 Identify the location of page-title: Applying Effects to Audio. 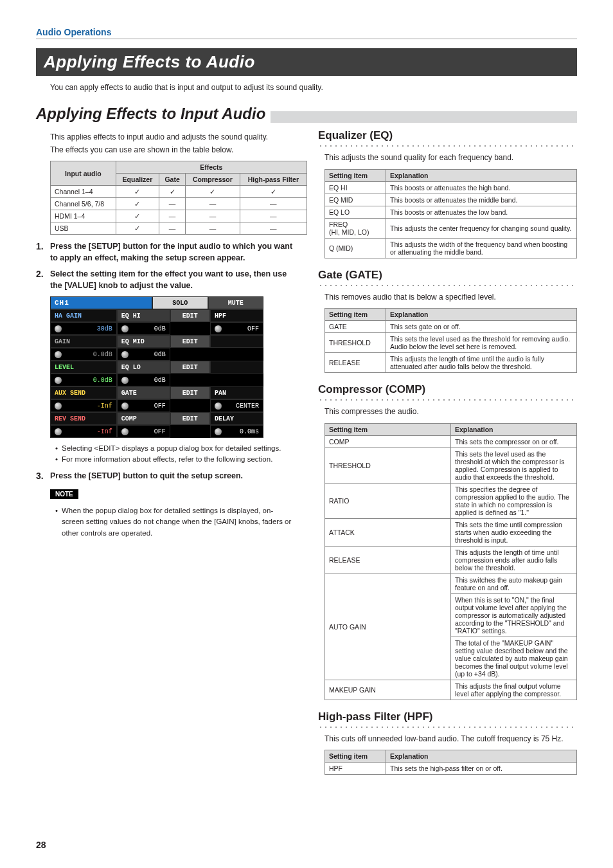
(306, 62).